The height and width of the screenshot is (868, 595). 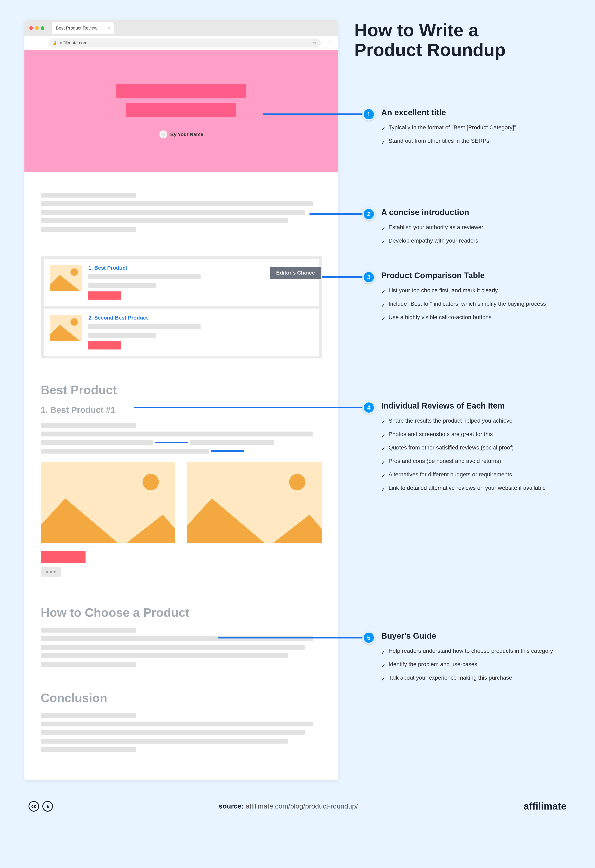 I want to click on section-heading: Conclusion, so click(x=181, y=698).